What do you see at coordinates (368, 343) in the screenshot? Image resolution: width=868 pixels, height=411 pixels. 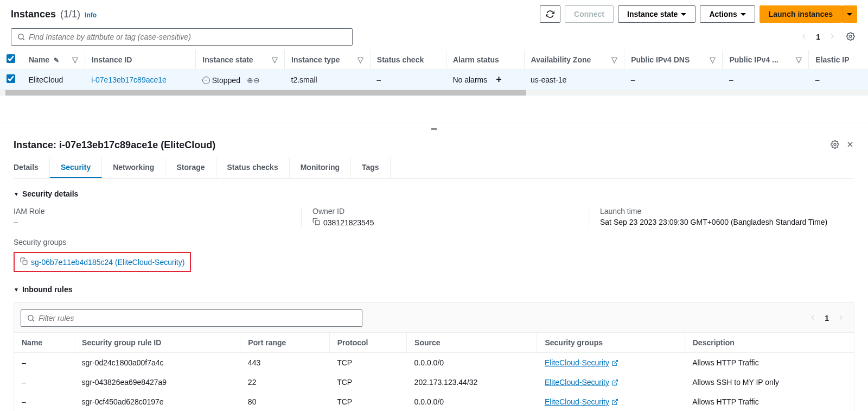 I see `rules-col-protocol: Protocol` at bounding box center [368, 343].